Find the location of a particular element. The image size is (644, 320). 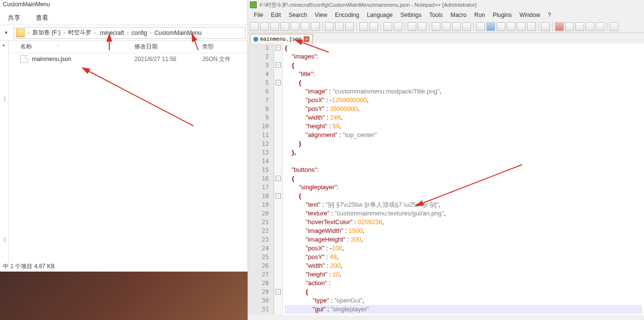

close-all-icon is located at coordinates (305, 27).